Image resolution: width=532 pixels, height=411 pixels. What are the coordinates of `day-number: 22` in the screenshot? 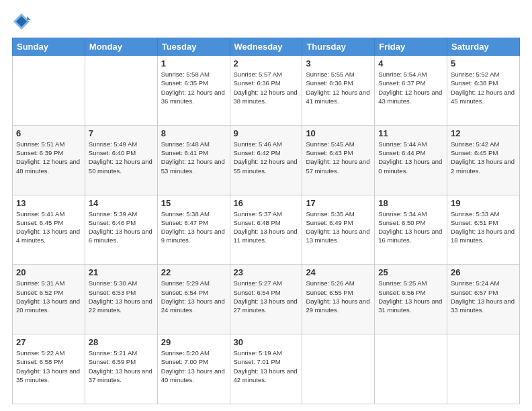 It's located at (193, 273).